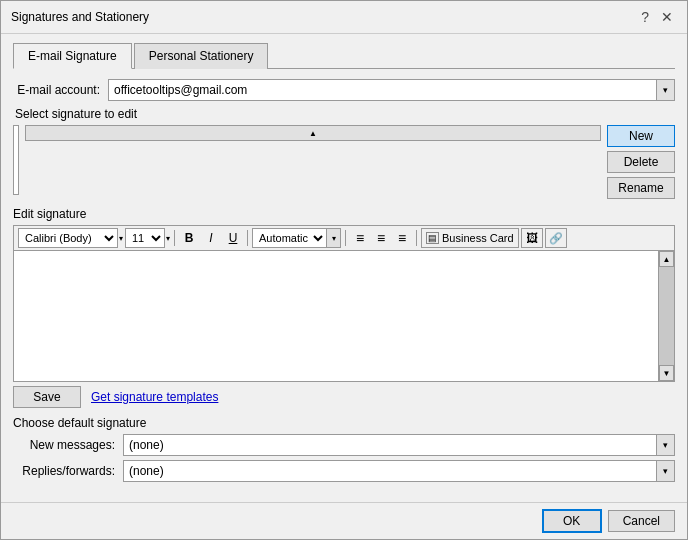 The width and height of the screenshot is (688, 540). I want to click on choose-default-title: Choose default signature, so click(344, 423).